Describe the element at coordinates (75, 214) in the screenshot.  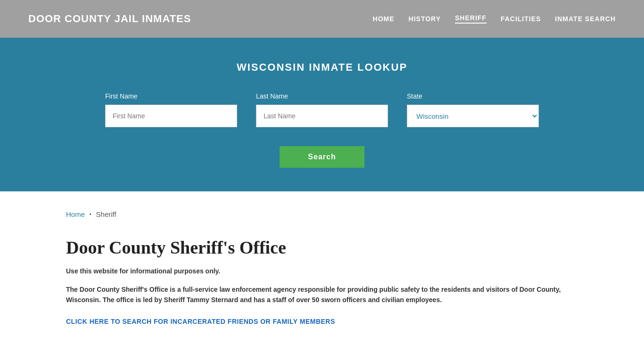
I see `breadcrumb-home: Home` at that location.